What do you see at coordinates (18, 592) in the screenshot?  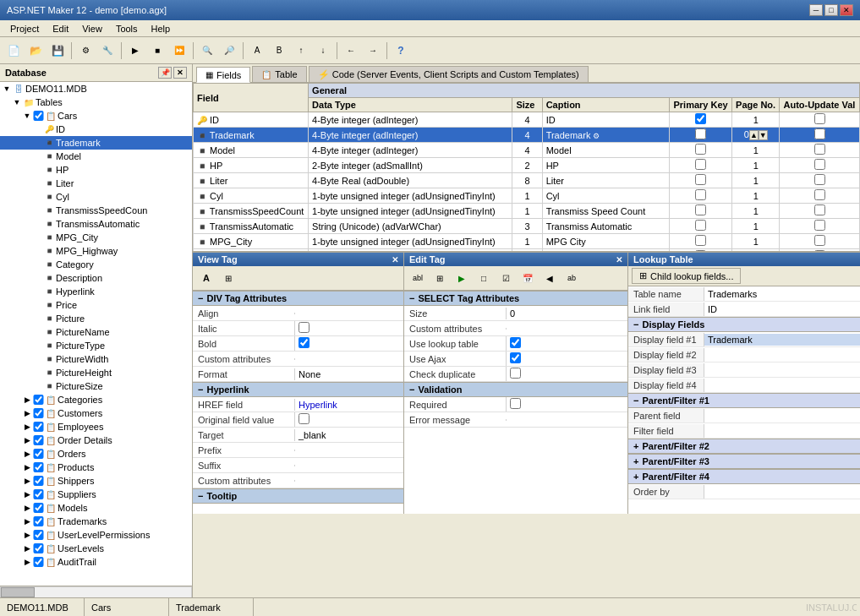 I see `hscroll-thumb` at bounding box center [18, 592].